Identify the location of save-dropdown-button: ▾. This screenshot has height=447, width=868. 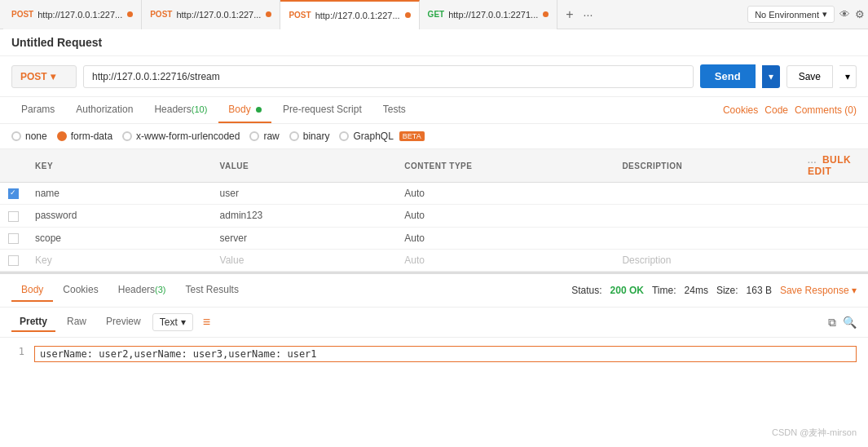
(848, 77).